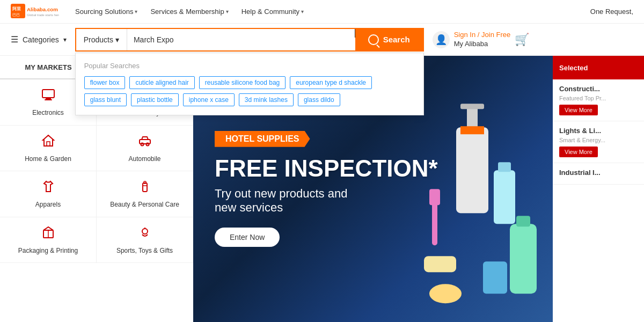 The width and height of the screenshot is (644, 322). I want to click on categories-button: ☰ Categories ▾, so click(39, 40).